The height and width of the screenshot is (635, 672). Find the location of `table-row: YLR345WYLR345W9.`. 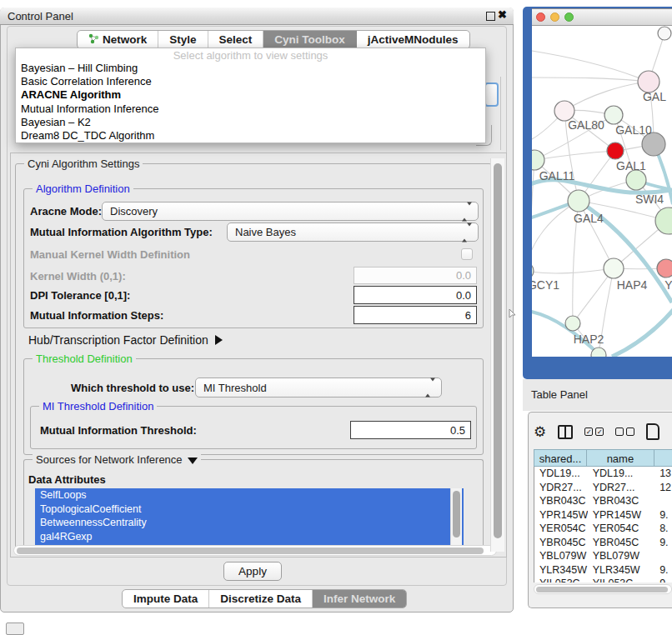

table-row: YLR345WYLR345W9. is located at coordinates (604, 570).